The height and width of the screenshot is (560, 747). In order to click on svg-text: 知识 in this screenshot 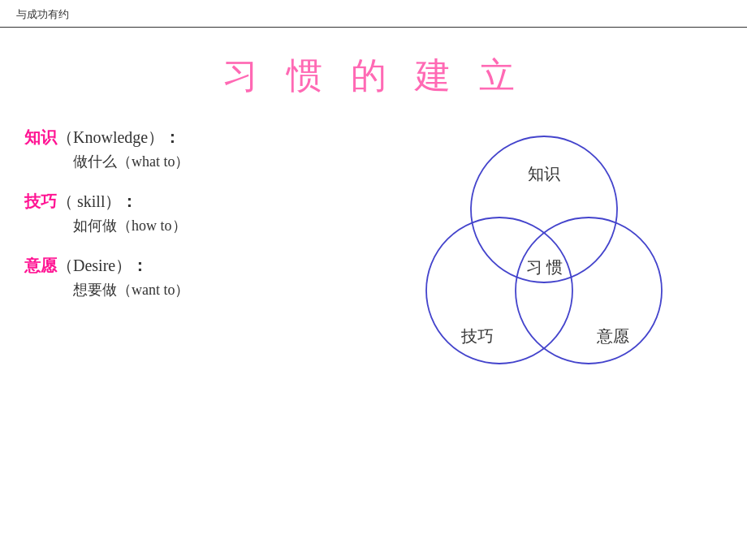, I will do `click(544, 174)`.